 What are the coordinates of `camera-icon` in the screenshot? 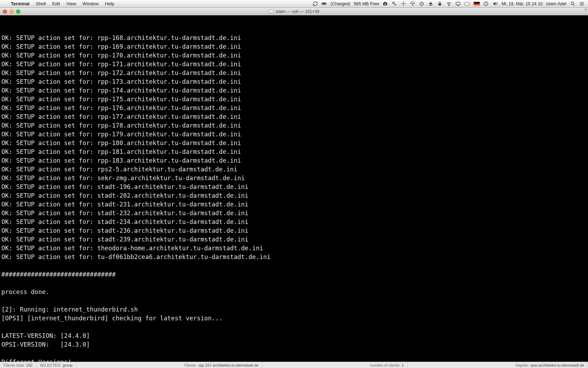 It's located at (385, 4).